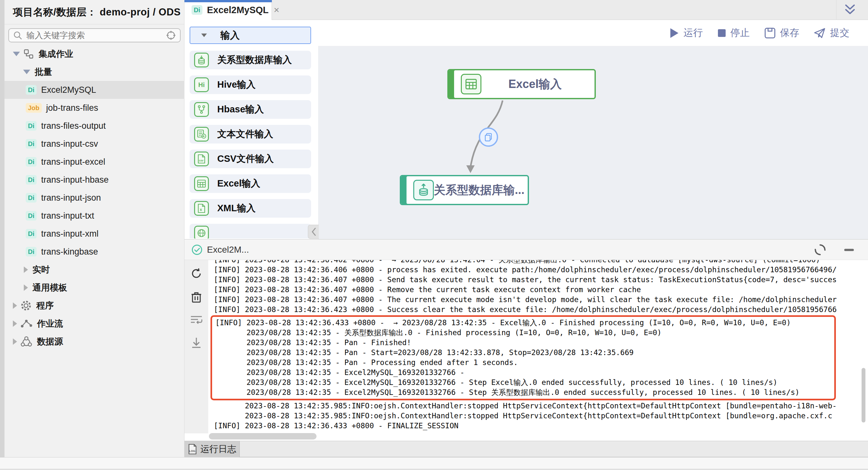 This screenshot has width=868, height=470. What do you see at coordinates (250, 184) in the screenshot?
I see `palette-item-excel-input: Excel输入` at bounding box center [250, 184].